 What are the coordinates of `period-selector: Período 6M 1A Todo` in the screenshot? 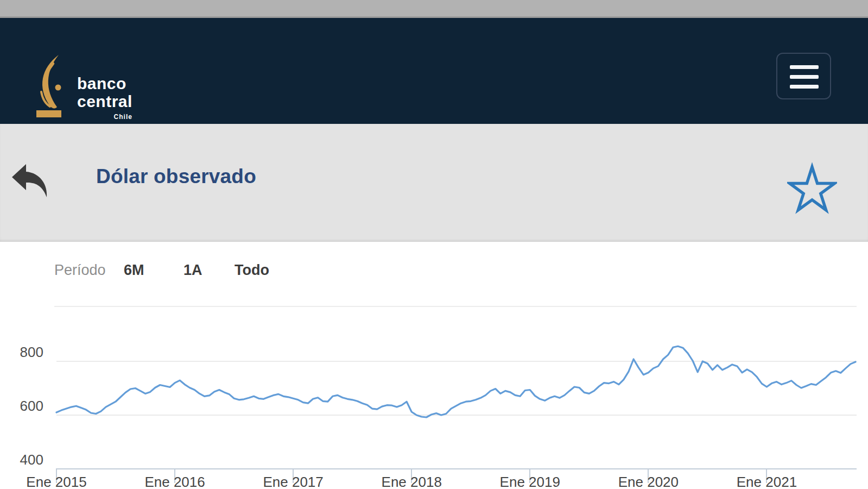 It's located at (434, 272).